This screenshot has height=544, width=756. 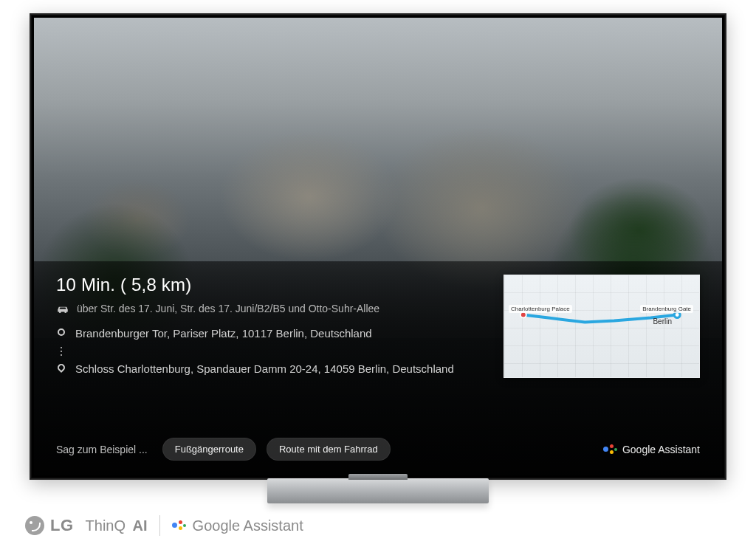 What do you see at coordinates (210, 449) in the screenshot?
I see `suggestion-chip-walking: Fußgängerroute` at bounding box center [210, 449].